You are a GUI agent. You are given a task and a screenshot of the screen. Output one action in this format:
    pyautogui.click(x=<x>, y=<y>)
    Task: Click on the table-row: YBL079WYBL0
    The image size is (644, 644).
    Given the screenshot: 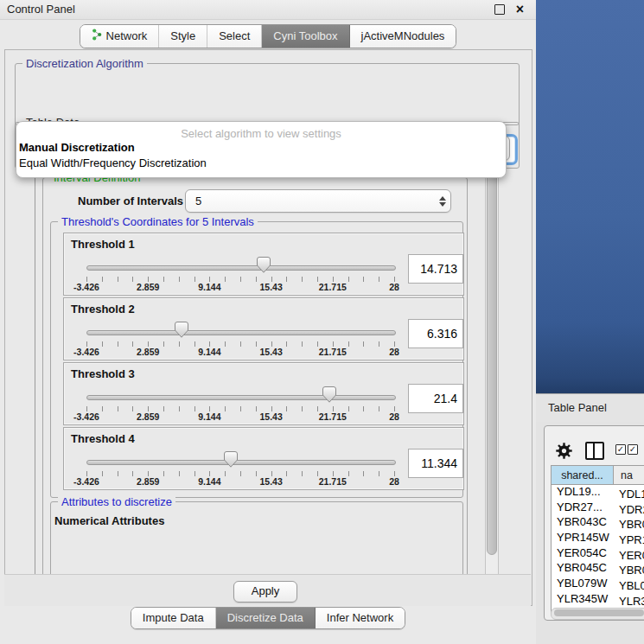 What is the action you would take?
    pyautogui.click(x=598, y=584)
    